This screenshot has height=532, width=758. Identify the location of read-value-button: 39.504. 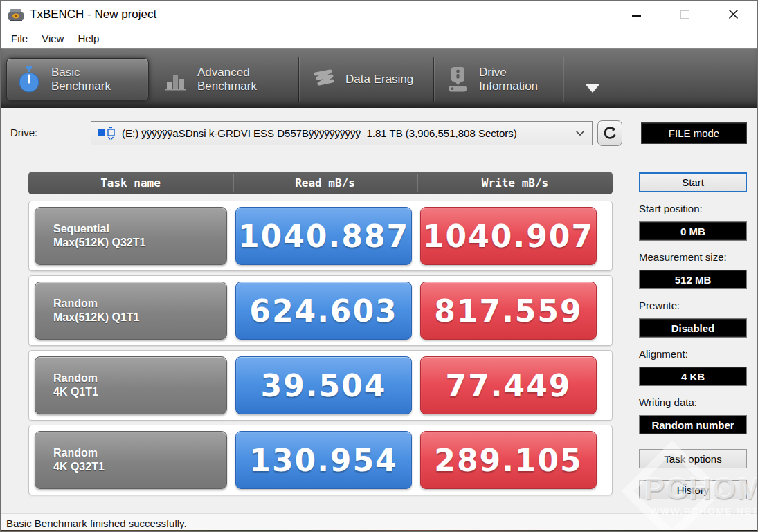
(324, 385).